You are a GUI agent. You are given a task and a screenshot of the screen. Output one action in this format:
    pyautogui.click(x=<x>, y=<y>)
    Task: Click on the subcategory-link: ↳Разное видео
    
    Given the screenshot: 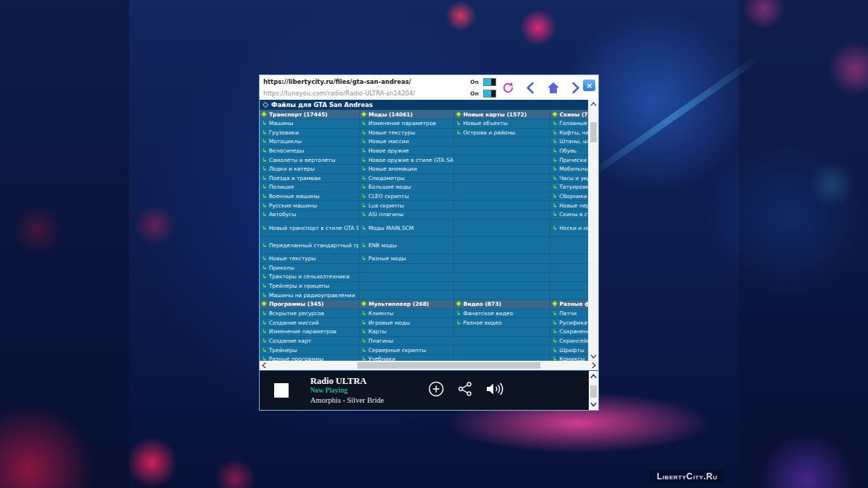 What is the action you would take?
    pyautogui.click(x=502, y=322)
    